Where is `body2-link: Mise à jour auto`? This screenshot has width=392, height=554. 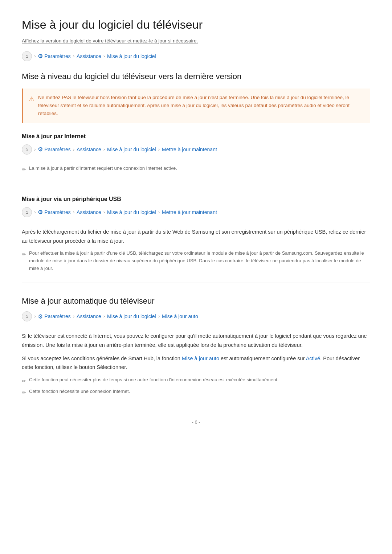
body2-link: Mise à jour auto is located at coordinates (200, 358).